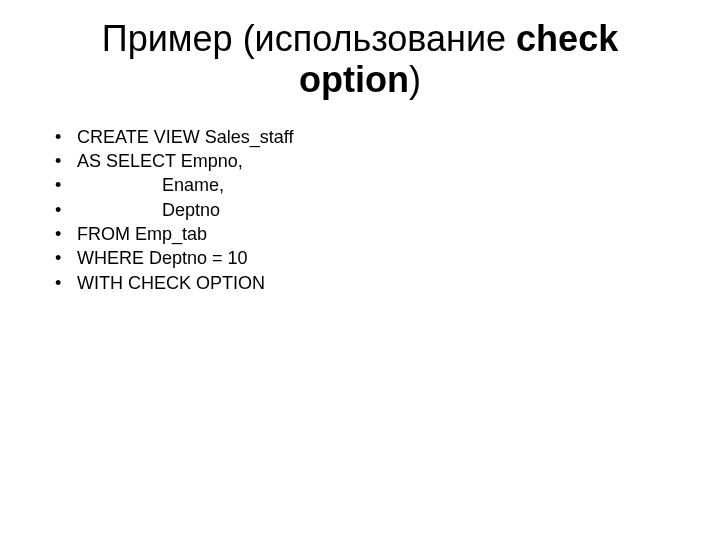  Describe the element at coordinates (360, 60) in the screenshot. I see `page-title: Пример (использование check option)` at that location.